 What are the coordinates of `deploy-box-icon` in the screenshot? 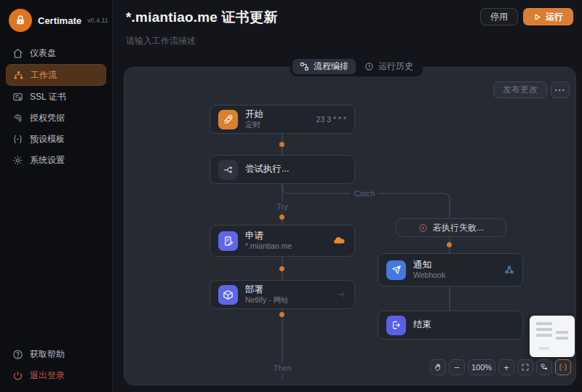 It's located at (228, 295).